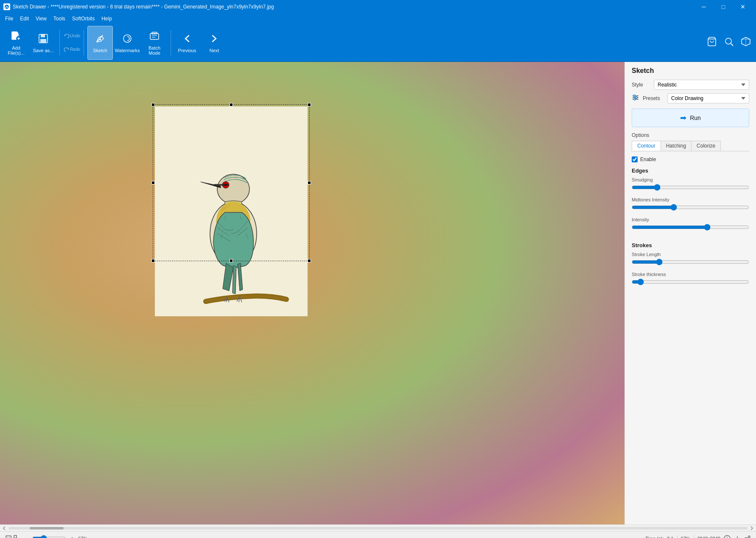  I want to click on enable-checkbox, so click(635, 159).